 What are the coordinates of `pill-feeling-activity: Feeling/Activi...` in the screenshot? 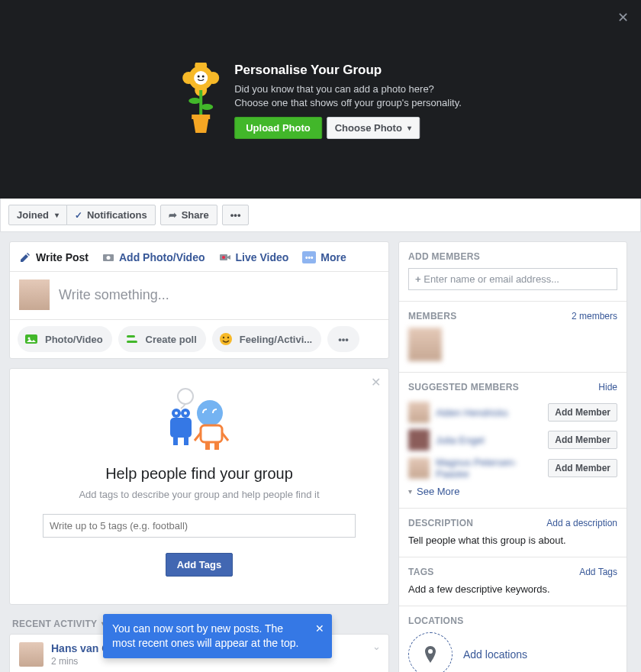 It's located at (267, 339).